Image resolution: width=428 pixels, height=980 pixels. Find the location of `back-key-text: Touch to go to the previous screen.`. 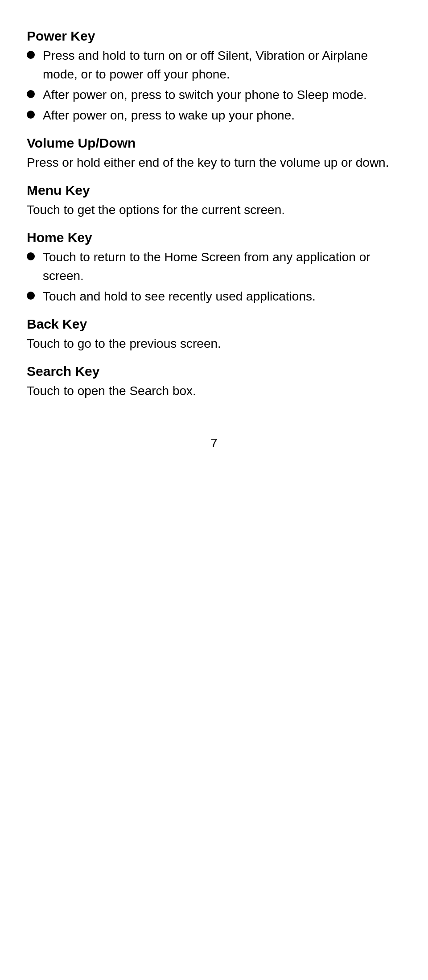

back-key-text: Touch to go to the previous screen. is located at coordinates (214, 344).